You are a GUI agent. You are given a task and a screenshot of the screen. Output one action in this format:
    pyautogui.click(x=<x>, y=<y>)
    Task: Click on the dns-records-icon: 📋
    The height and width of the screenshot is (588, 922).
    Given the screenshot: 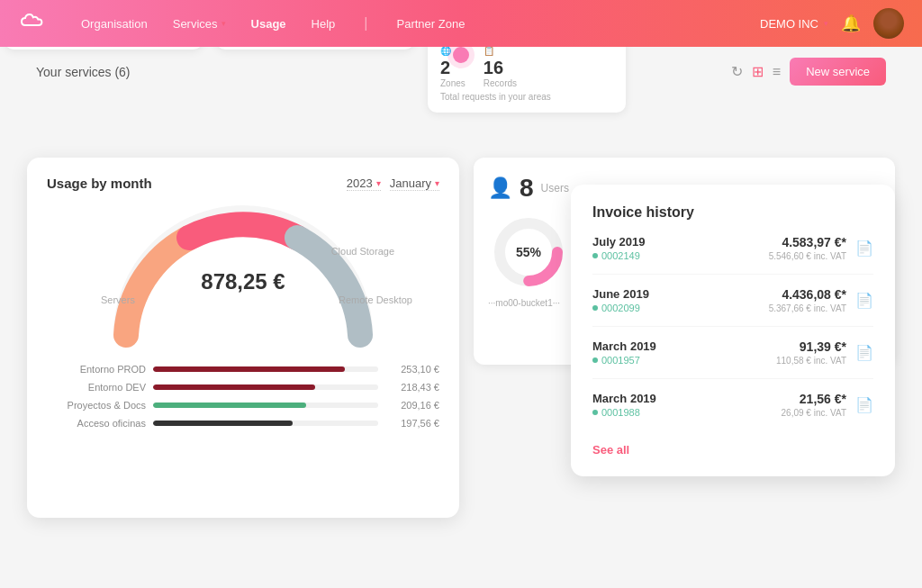 What is the action you would take?
    pyautogui.click(x=501, y=50)
    